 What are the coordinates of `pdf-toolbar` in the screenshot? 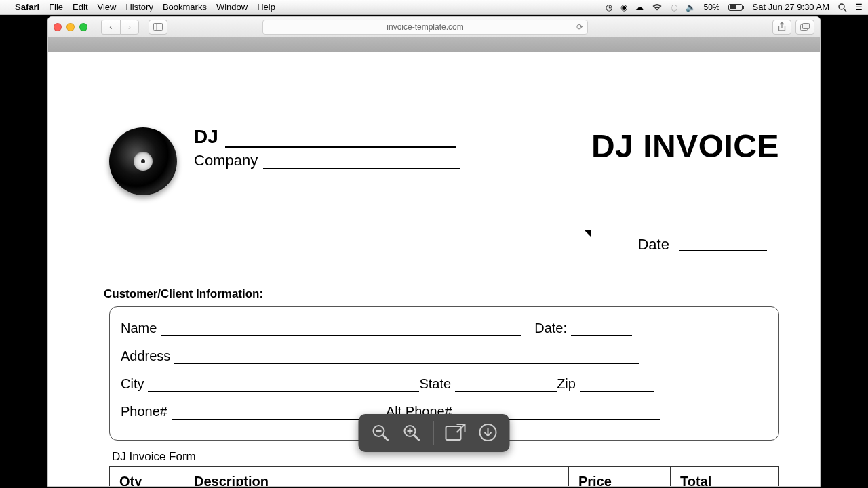 It's located at (434, 433).